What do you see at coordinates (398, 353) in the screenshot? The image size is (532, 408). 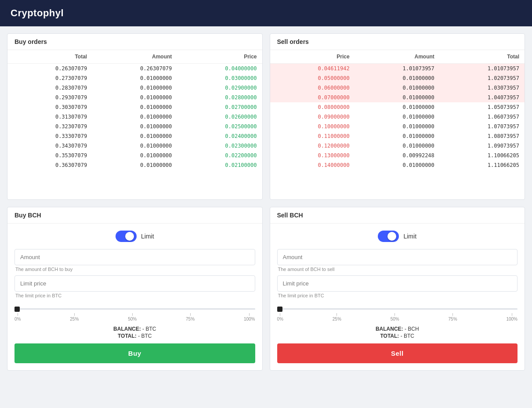 I see `sell-button: Sell` at bounding box center [398, 353].